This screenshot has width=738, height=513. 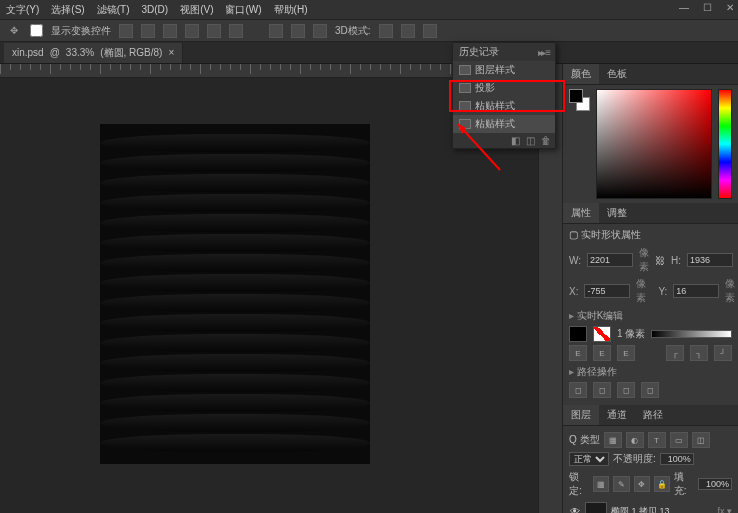 I want to click on snapshot-icon: ◧, so click(x=516, y=140).